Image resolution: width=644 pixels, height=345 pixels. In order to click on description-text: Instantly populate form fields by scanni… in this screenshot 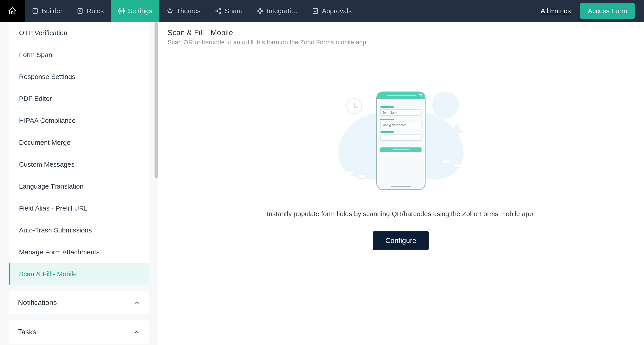, I will do `click(401, 214)`.